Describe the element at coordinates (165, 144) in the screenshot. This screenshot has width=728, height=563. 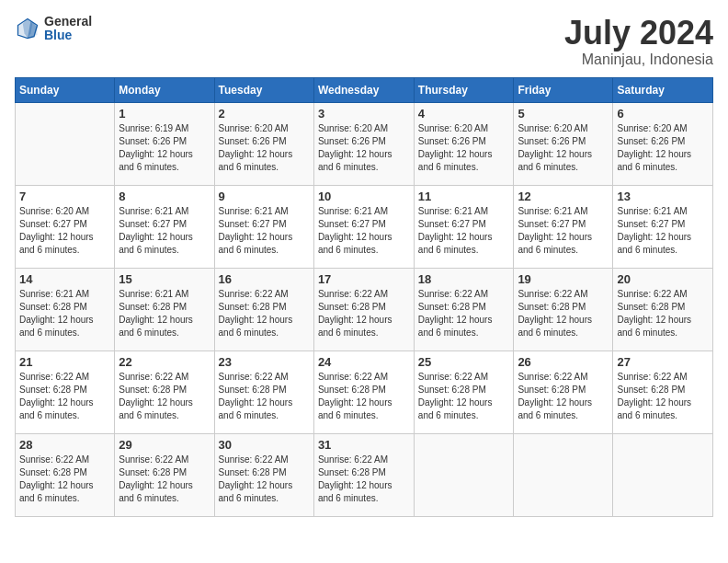
I see `calendar-cell: 1Sunrise: 6:19 AMSunset: 6:26 PMDaylight…` at that location.